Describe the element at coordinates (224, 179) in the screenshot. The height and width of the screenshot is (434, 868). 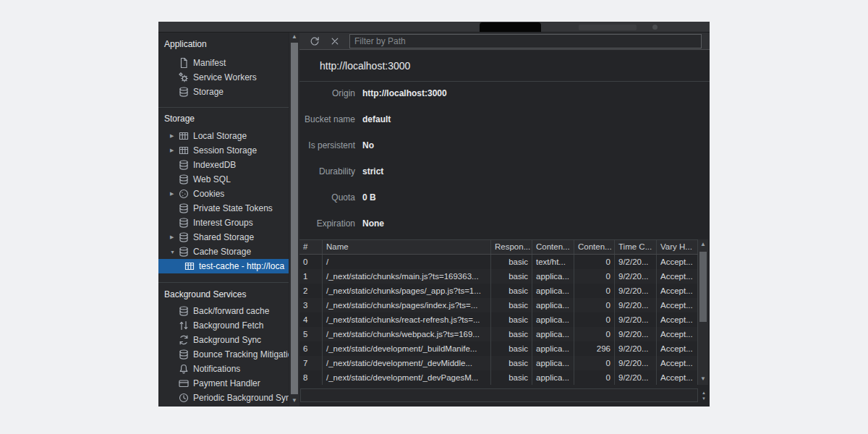
I see `sidebar-item-web-sql: Web SQL` at that location.